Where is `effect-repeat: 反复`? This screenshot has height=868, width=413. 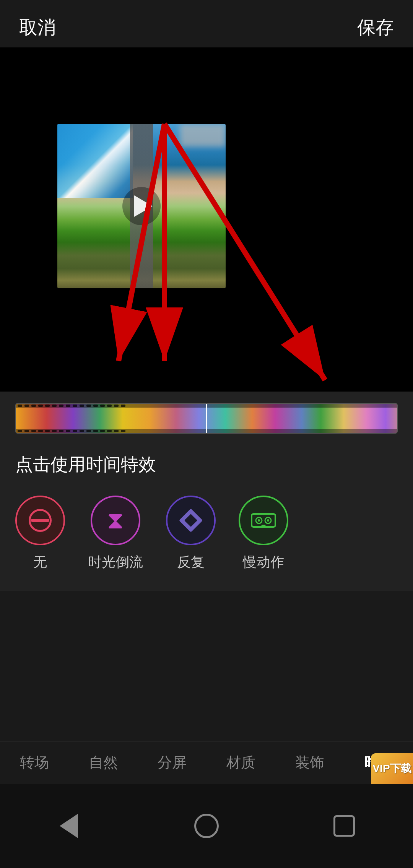
effect-repeat: 反复 is located at coordinates (191, 534).